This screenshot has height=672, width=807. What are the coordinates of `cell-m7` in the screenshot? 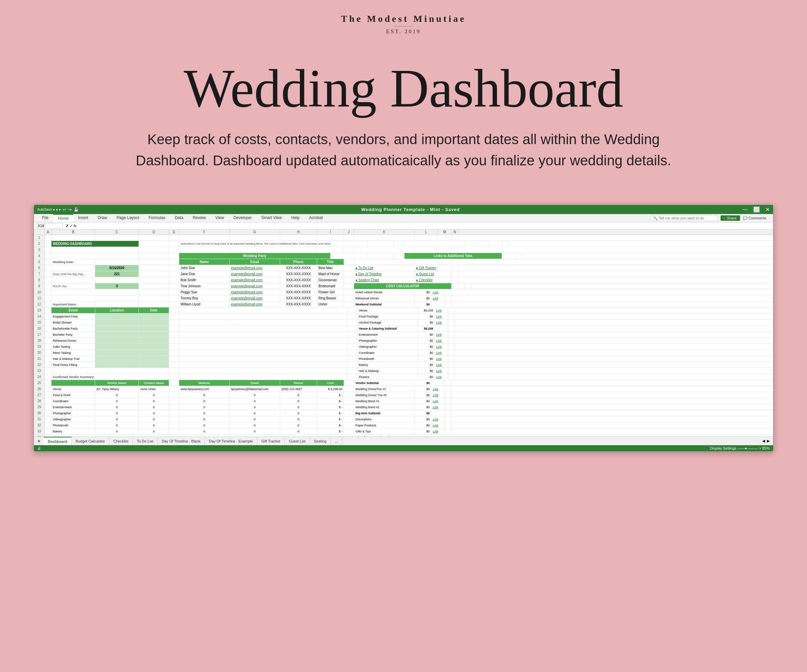 It's located at (445, 274).